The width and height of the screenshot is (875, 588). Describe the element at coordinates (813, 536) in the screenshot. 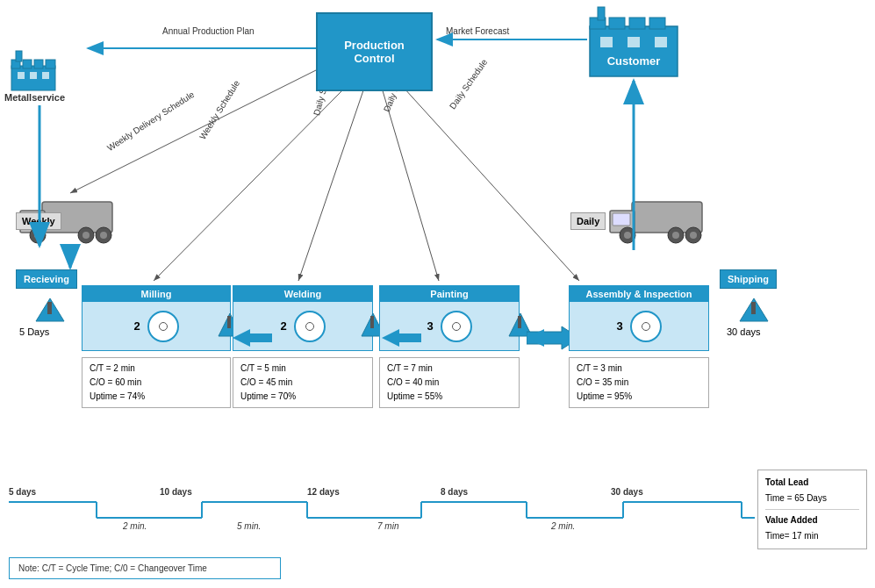

I see `value-added-value: Time= 17 min` at that location.